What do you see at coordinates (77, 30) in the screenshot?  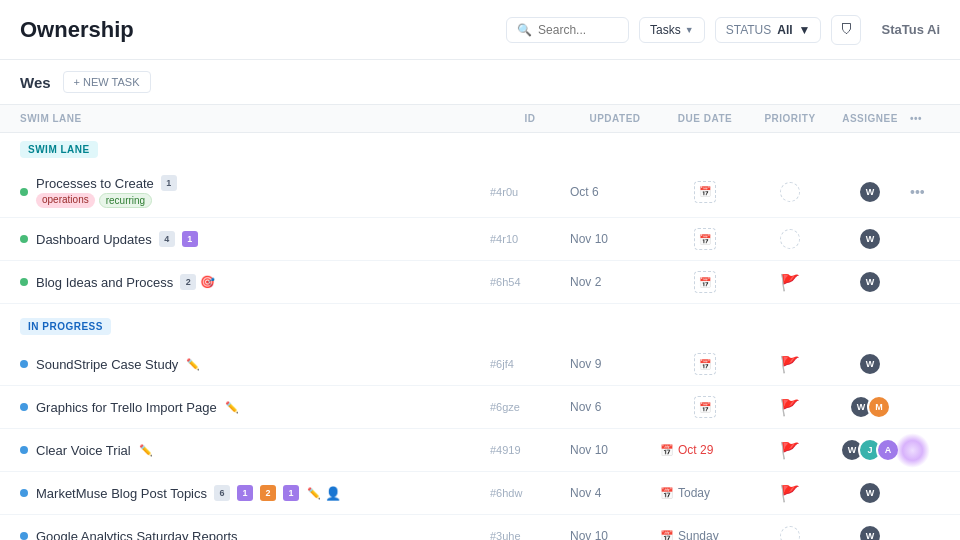 I see `page-title: Ownership` at bounding box center [77, 30].